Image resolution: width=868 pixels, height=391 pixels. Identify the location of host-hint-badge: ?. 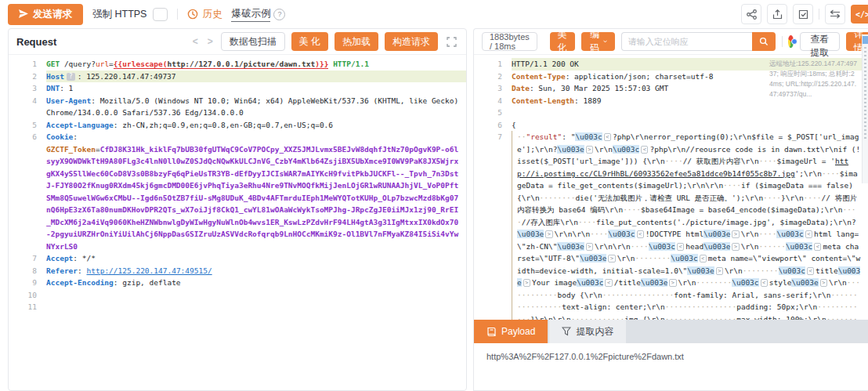
(71, 77).